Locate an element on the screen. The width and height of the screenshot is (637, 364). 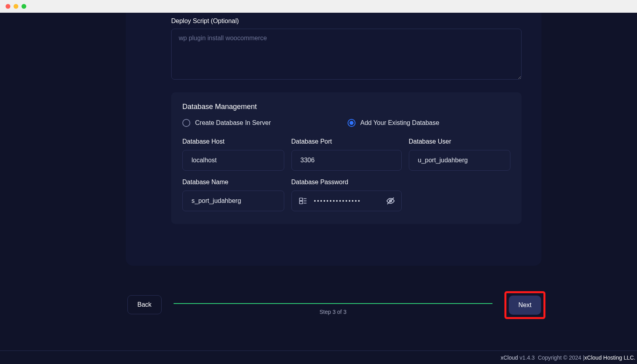
step-text: Step 3 of 3 is located at coordinates (333, 312).